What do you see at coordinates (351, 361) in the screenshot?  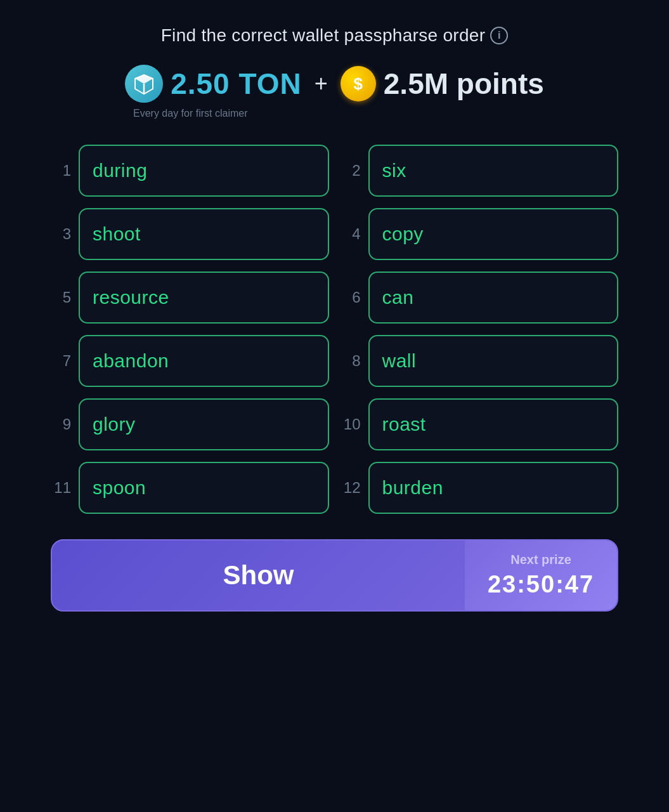 I see `word-number: 8` at bounding box center [351, 361].